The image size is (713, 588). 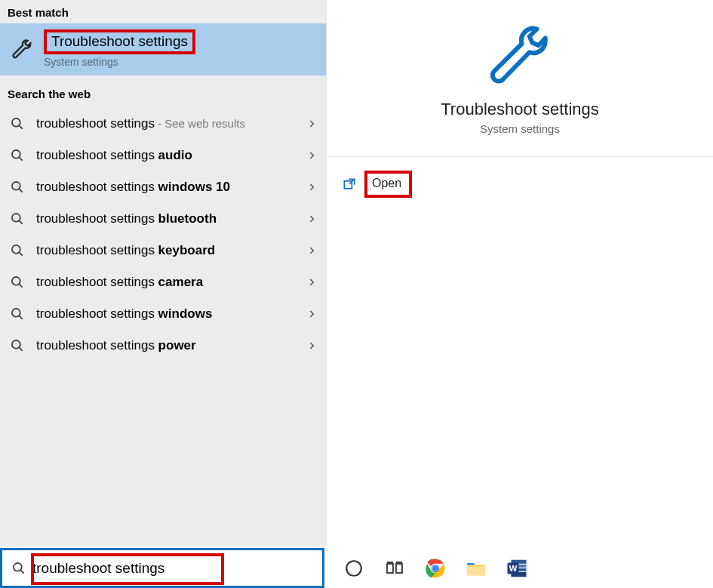 What do you see at coordinates (517, 568) in the screenshot?
I see `word-icon: W` at bounding box center [517, 568].